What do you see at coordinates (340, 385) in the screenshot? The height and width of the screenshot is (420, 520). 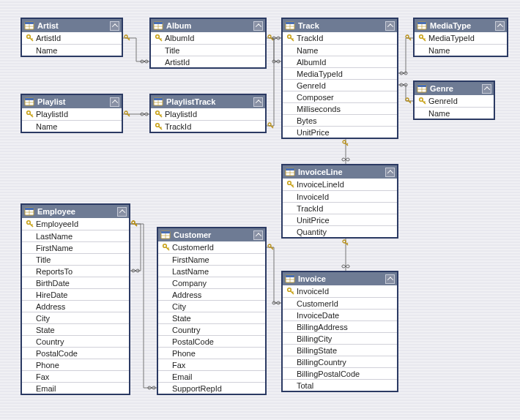 I see `column-row: Total` at bounding box center [340, 385].